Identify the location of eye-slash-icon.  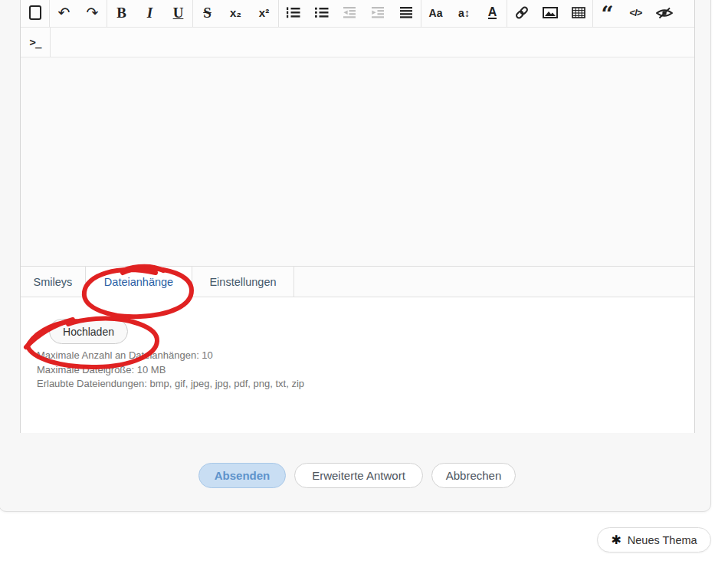
(664, 13).